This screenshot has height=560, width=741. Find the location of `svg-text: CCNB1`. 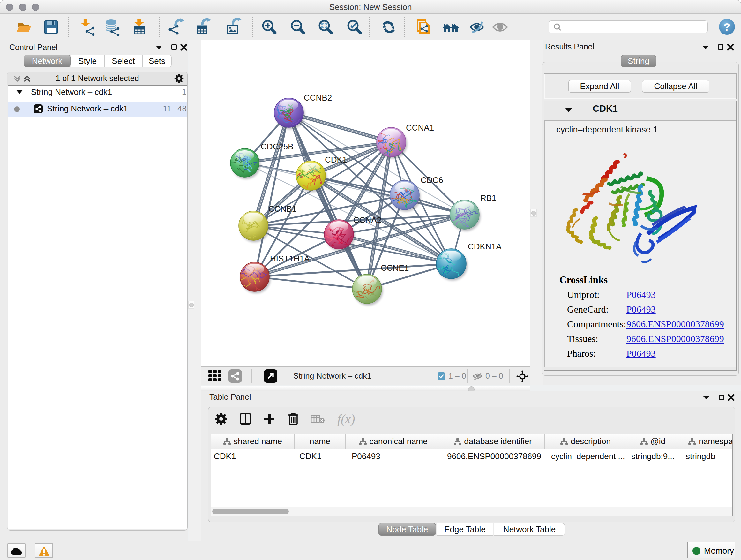

svg-text: CCNB1 is located at coordinates (282, 209).